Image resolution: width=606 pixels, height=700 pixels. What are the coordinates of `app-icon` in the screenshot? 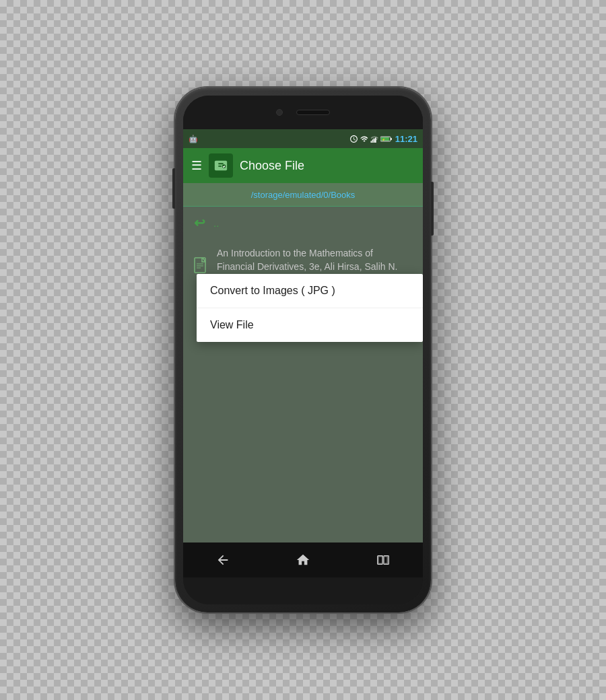 It's located at (221, 166).